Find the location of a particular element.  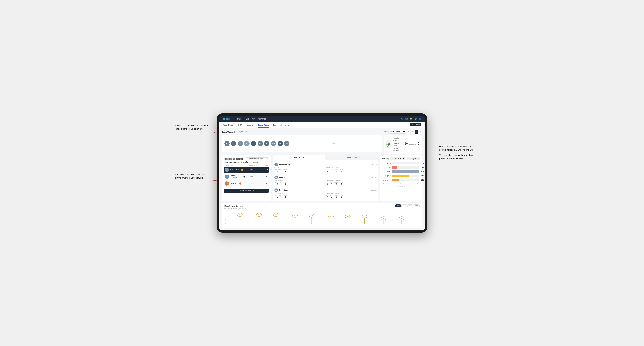

view-grid-lg: ⊟ is located at coordinates (412, 132).